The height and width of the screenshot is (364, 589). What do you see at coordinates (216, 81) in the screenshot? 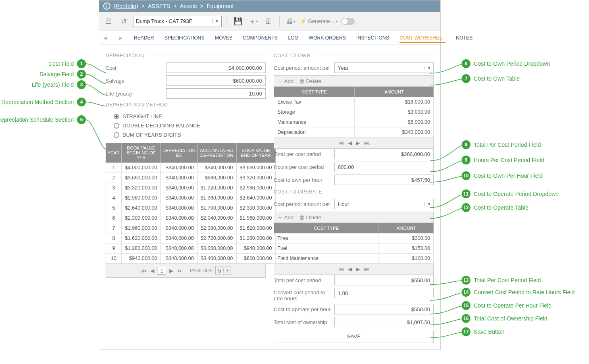
I see `salvage-input: $600,000.00` at bounding box center [216, 81].